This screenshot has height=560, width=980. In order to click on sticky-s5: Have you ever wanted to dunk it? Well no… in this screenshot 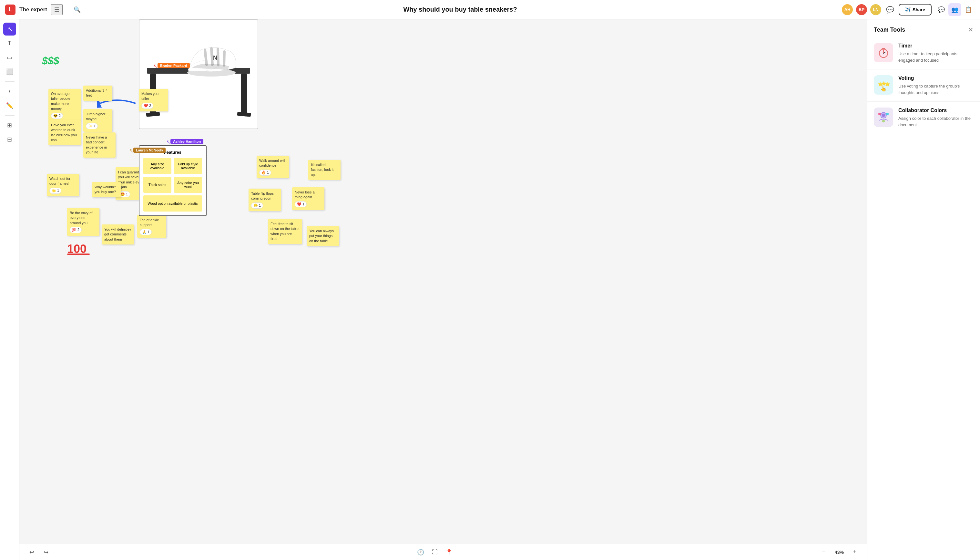, I will do `click(65, 133)`.